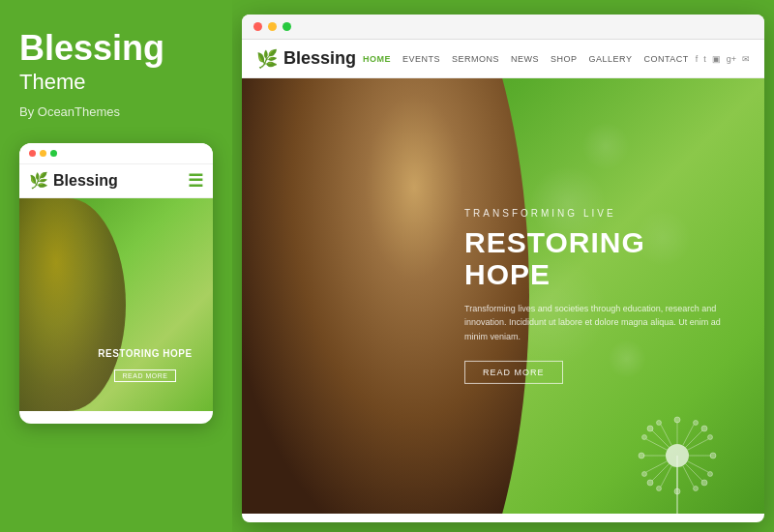 Image resolution: width=774 pixels, height=532 pixels. Describe the element at coordinates (145, 375) in the screenshot. I see `mobile-read-more-button: READ MORE` at that location.